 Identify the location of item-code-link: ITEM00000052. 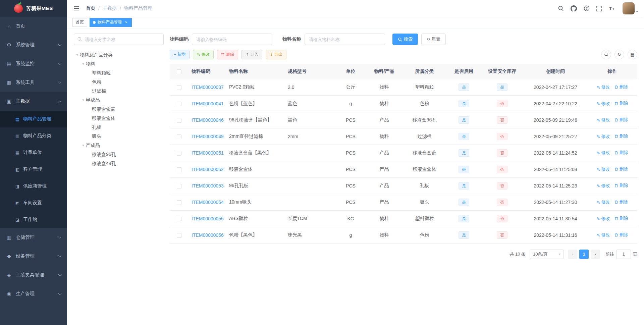
(208, 169).